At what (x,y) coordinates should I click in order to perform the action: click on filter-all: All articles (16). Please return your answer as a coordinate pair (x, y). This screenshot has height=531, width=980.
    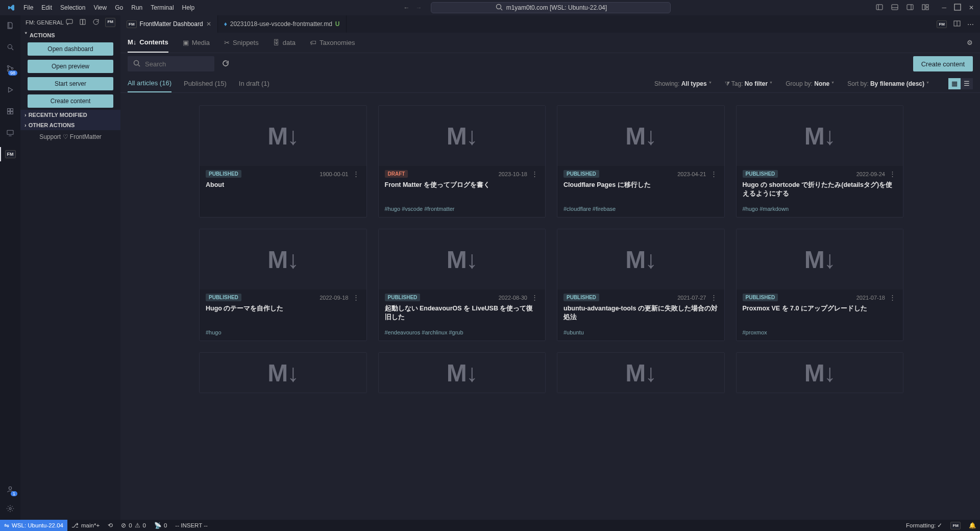
    Looking at the image, I should click on (150, 84).